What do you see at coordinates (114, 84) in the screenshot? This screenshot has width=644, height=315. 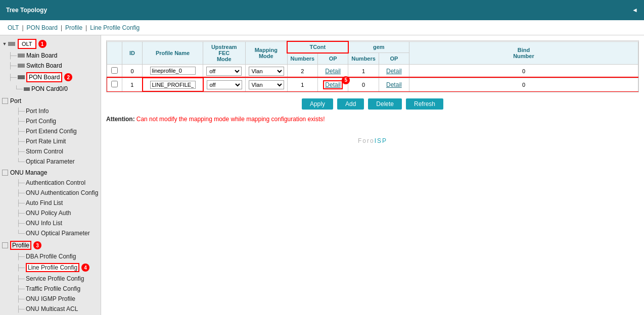 I see `row1-checkbox` at bounding box center [114, 84].